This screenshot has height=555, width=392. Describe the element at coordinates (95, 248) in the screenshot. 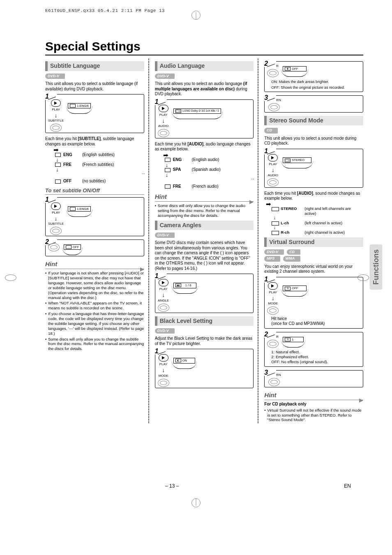

I see `subtitle-onoff-step-2: 2 …OFF` at that location.